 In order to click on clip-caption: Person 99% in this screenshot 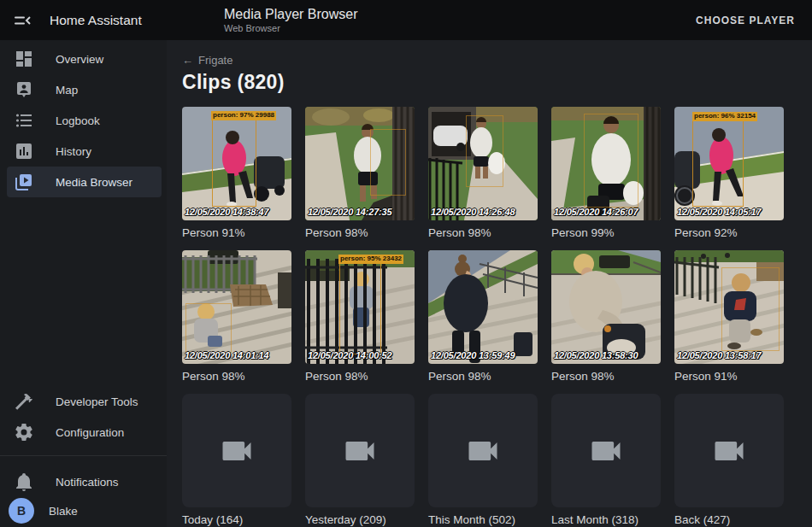, I will do `click(606, 232)`.